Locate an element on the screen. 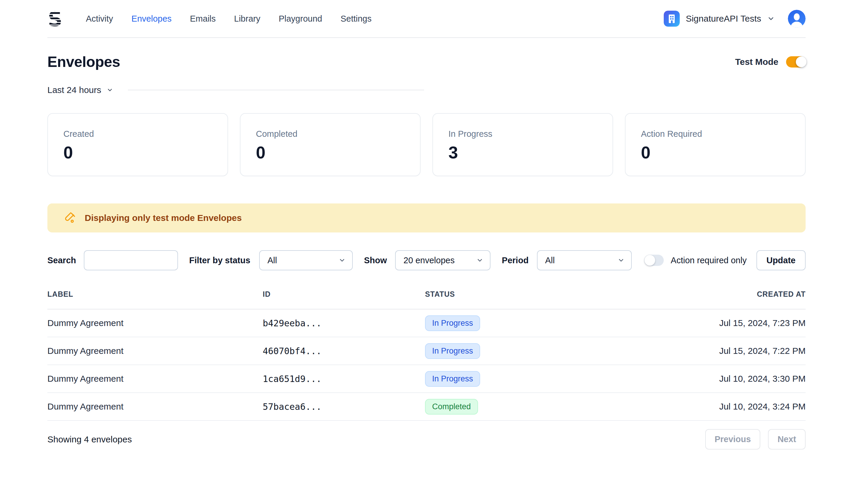 The width and height of the screenshot is (853, 504). nav-item-envelopes: Envelopes is located at coordinates (152, 19).